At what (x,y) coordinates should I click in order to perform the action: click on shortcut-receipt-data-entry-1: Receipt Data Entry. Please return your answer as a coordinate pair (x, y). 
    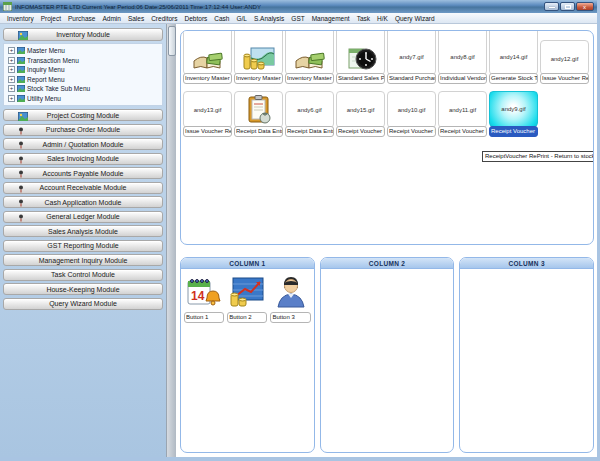
    Looking at the image, I should click on (258, 114).